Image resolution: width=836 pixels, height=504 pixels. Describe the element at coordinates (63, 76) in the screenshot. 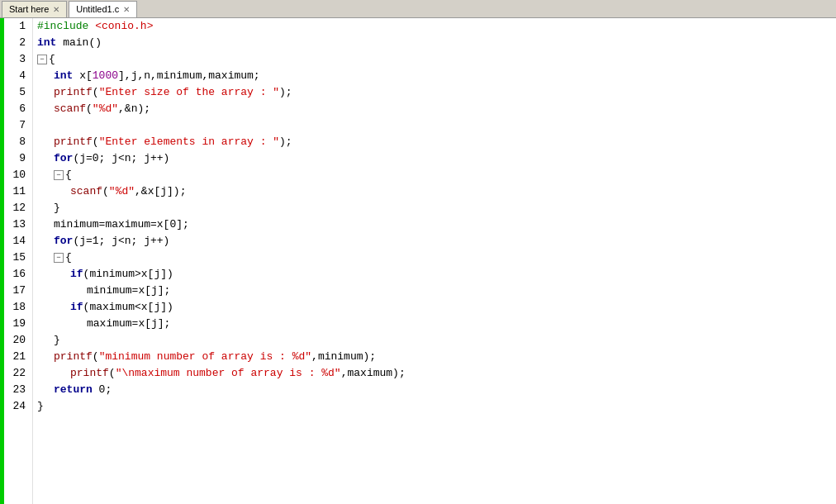

I see `token-4: int` at that location.